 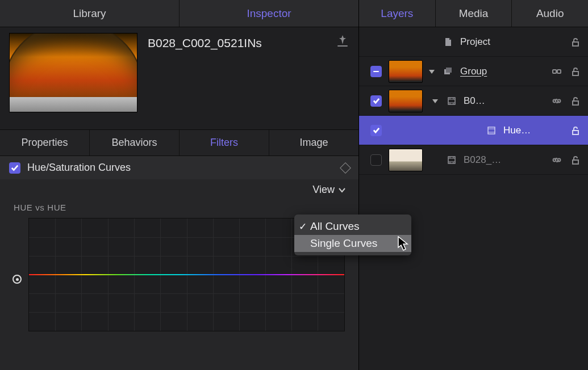 What do you see at coordinates (353, 226) in the screenshot?
I see `menu-item-all-curves: All Curves` at bounding box center [353, 226].